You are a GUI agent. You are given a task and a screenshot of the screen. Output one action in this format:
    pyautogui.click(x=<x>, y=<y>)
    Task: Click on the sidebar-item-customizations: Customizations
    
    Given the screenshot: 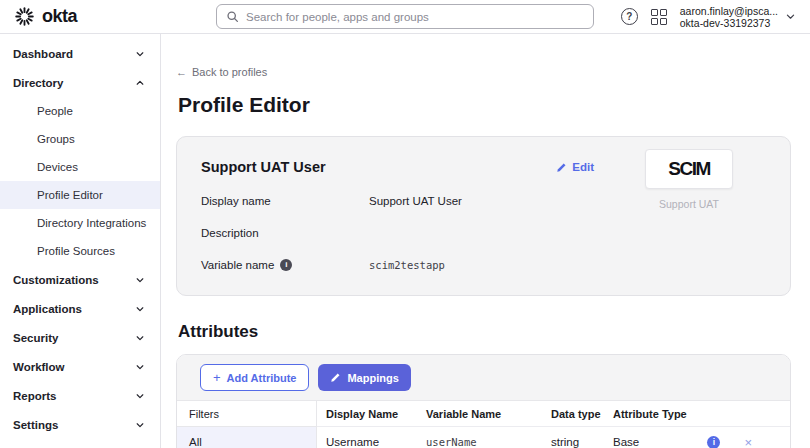 What is the action you would take?
    pyautogui.click(x=80, y=280)
    